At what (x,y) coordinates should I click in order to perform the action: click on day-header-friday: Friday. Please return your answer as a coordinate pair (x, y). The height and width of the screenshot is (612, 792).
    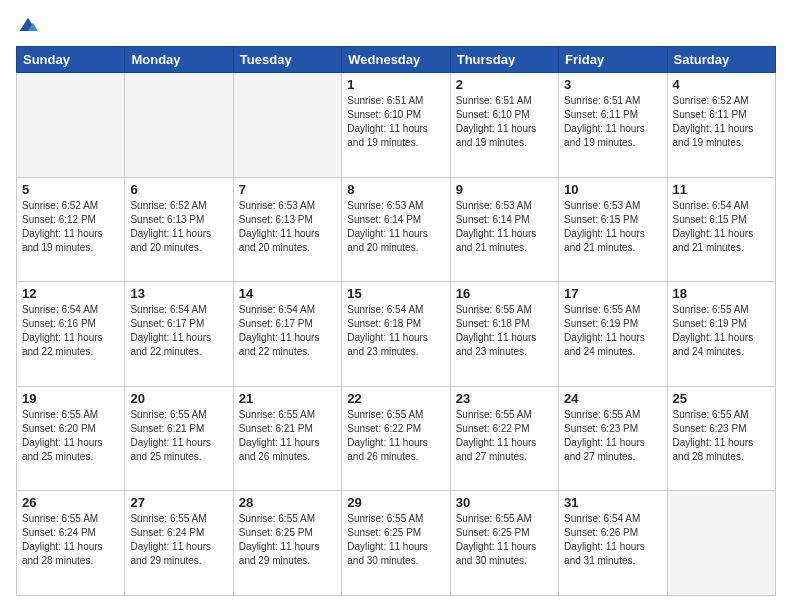
    Looking at the image, I should click on (613, 60).